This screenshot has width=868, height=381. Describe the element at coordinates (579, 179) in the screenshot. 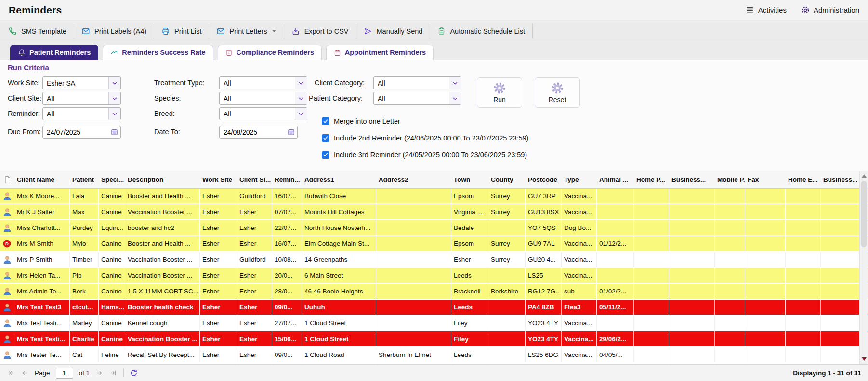

I see `column-header: Type` at that location.